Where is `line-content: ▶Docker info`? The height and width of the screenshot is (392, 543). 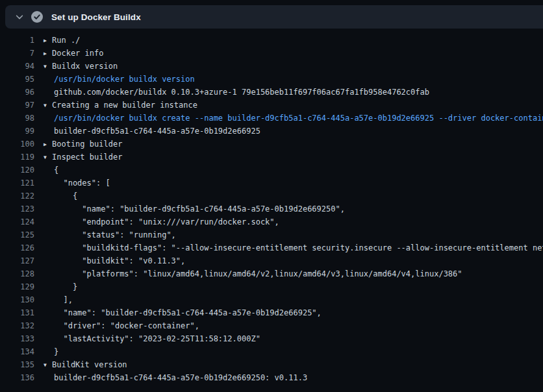 line-content: ▶Docker info is located at coordinates (69, 53).